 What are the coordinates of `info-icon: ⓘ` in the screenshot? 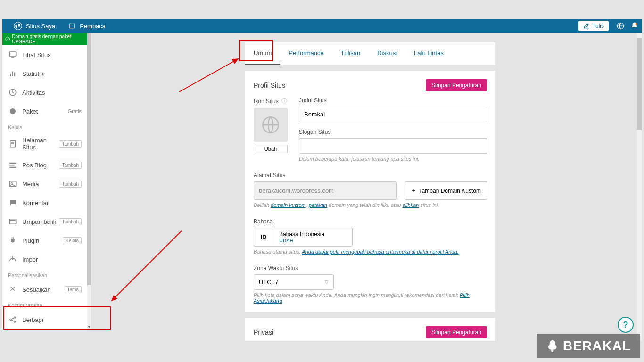 It's located at (284, 101).